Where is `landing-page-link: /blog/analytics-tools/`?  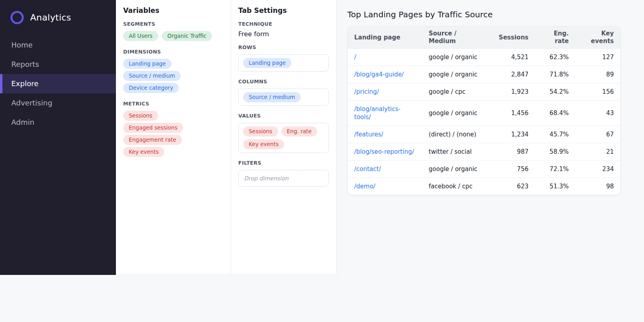
landing-page-link: /blog/analytics-tools/ is located at coordinates (378, 113).